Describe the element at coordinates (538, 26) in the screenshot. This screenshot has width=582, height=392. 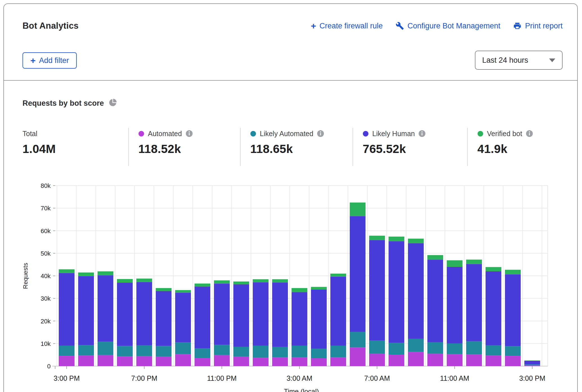
I see `print-report-link: Print report` at that location.